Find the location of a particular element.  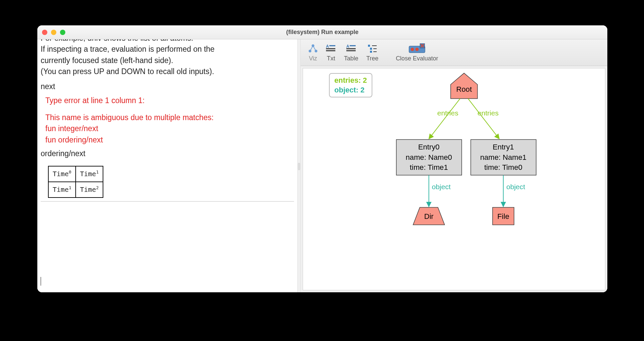

svg-text: File is located at coordinates (503, 216).